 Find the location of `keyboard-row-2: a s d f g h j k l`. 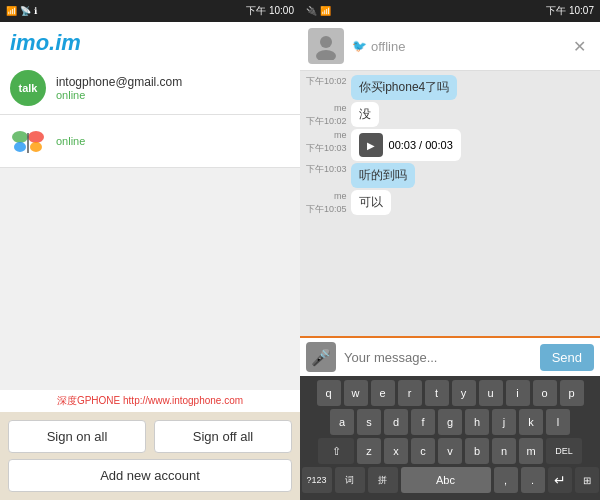

keyboard-row-2: a s d f g h j k l is located at coordinates (450, 422).